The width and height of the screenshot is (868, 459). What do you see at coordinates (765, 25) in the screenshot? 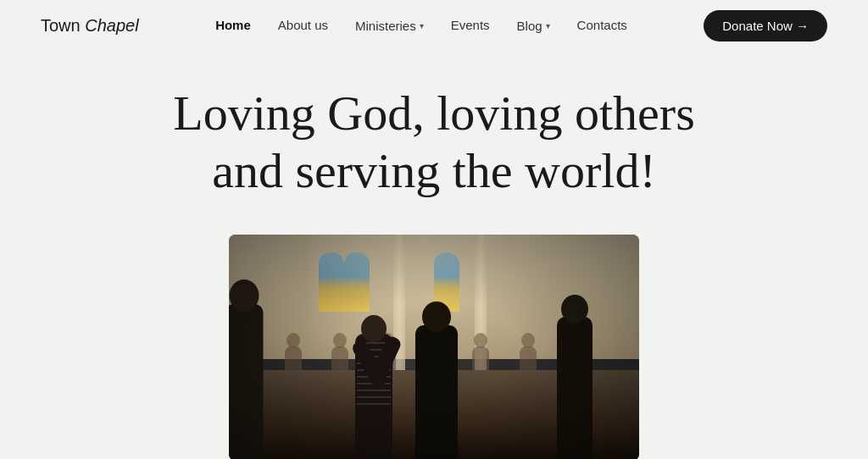
I see `donate-button: Donate Now →` at bounding box center [765, 25].